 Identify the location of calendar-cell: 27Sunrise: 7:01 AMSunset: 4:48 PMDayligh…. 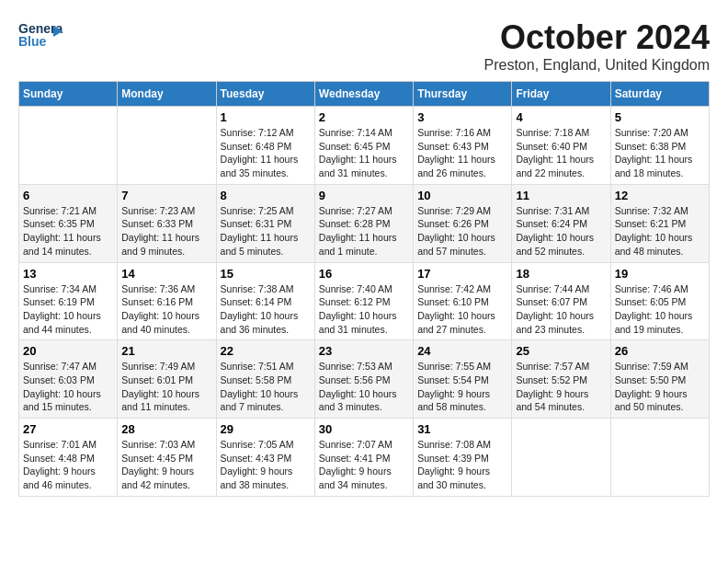
(68, 458).